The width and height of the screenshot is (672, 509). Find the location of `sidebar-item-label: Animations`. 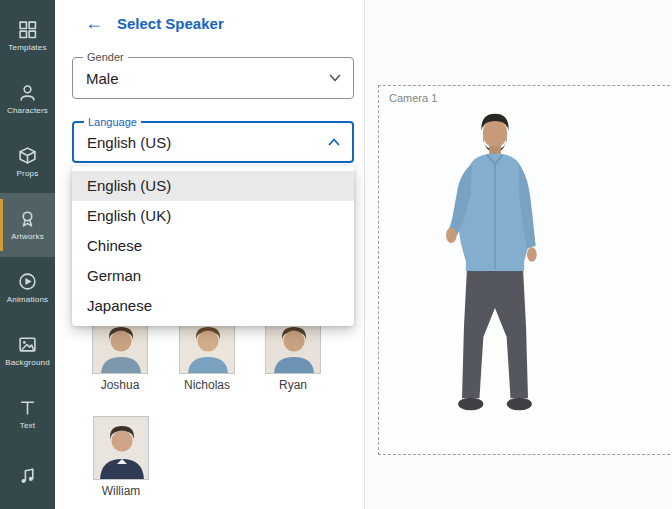

sidebar-item-label: Animations is located at coordinates (28, 300).